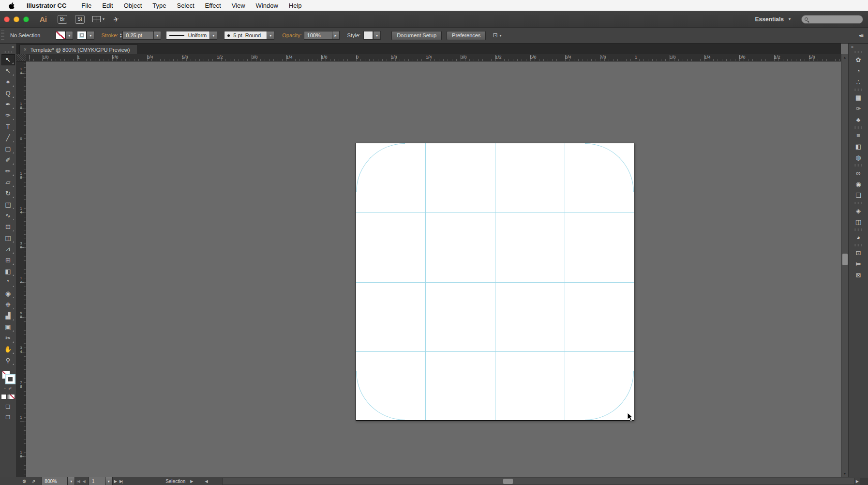 The image size is (868, 485). Describe the element at coordinates (774, 19) in the screenshot. I see `workspace-switcher: Essentials ▾` at that location.